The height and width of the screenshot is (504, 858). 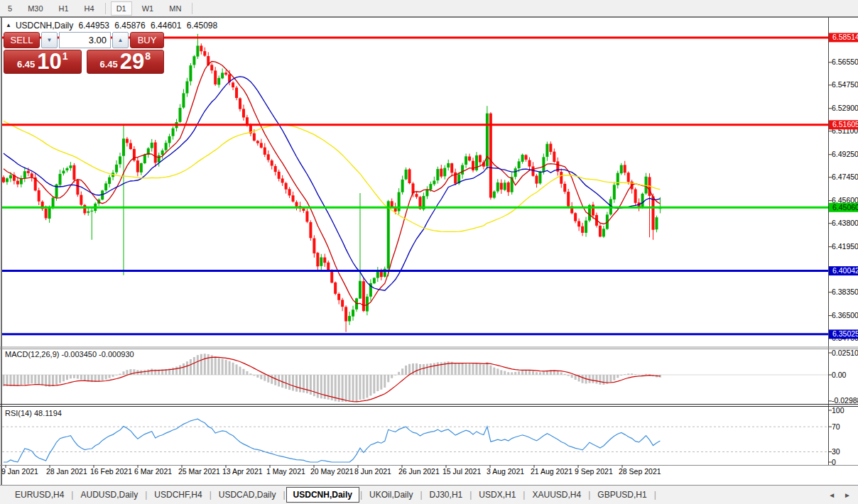 I want to click on svg-text: 28 Sep 2021, so click(x=640, y=471).